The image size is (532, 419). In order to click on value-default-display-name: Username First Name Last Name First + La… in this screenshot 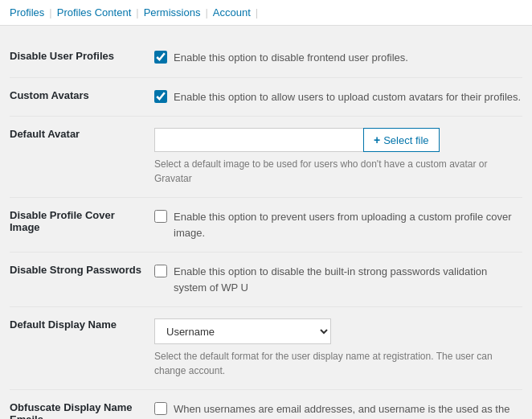, I will do `click(338, 349)`.